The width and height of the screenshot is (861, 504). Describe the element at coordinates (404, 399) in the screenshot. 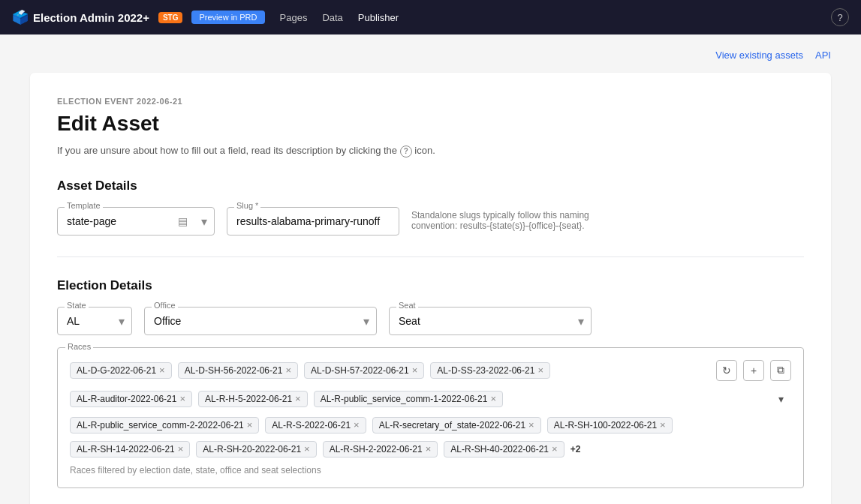

I see `race-tag-label: AL-R-public_service_comm-1-2022-06-21` at that location.